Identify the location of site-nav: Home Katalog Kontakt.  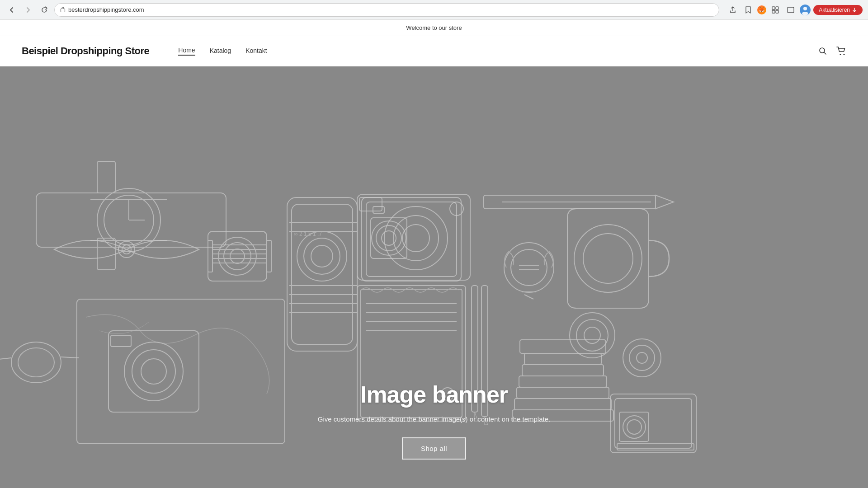
(222, 51).